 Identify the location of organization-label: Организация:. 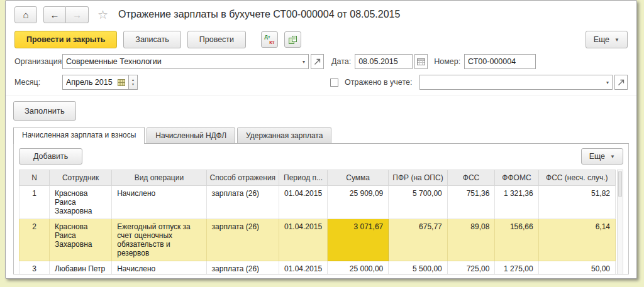
(38, 62).